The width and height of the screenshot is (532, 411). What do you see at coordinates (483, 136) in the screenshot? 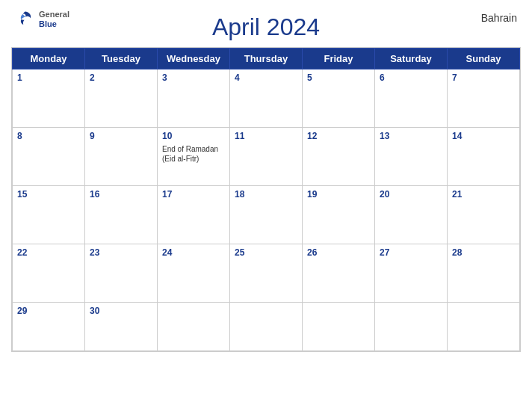
I see `date-number: 14` at bounding box center [483, 136].